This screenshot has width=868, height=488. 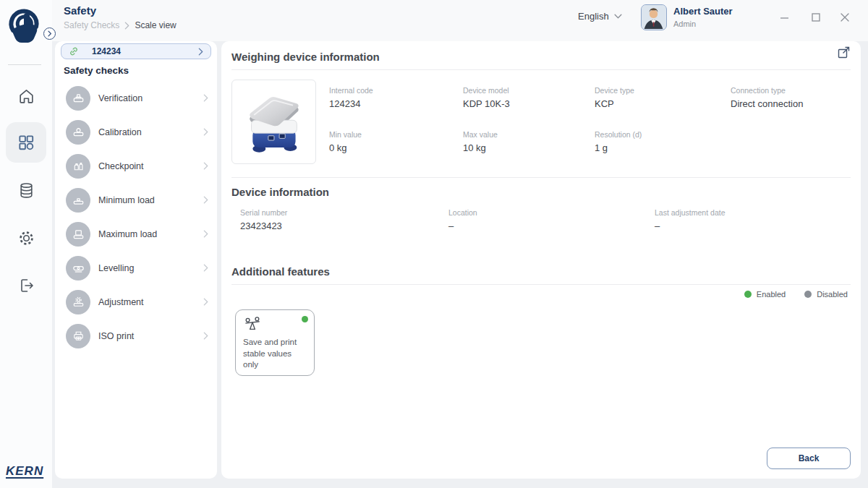 I want to click on device-code: 124234, so click(x=140, y=51).